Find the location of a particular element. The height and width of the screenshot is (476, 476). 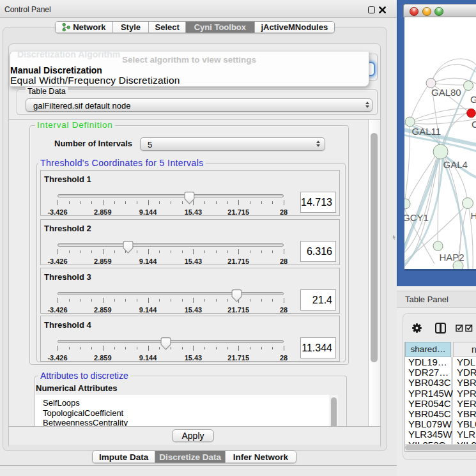

svg-text: HAP2 is located at coordinates (452, 257).